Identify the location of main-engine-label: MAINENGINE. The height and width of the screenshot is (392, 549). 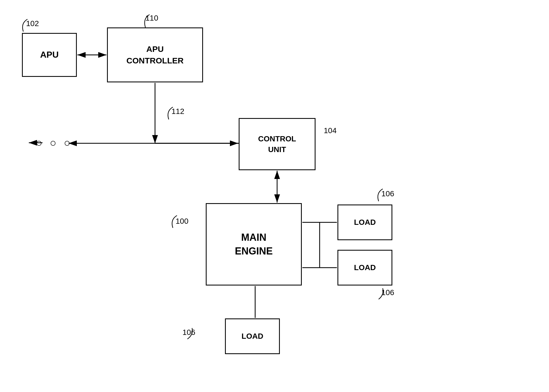
(254, 244).